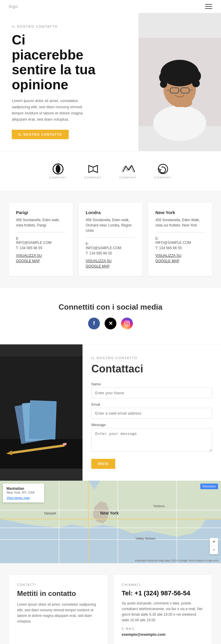 This screenshot has width=221, height=644. I want to click on message-textarea, so click(152, 440).